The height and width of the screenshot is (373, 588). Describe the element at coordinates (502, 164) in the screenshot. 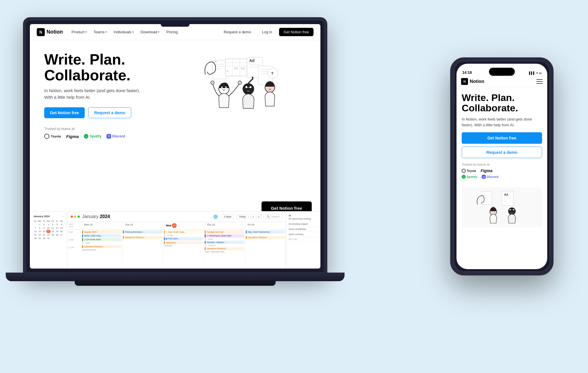

I see `phone-trusted-label: Trusted by teams at` at that location.